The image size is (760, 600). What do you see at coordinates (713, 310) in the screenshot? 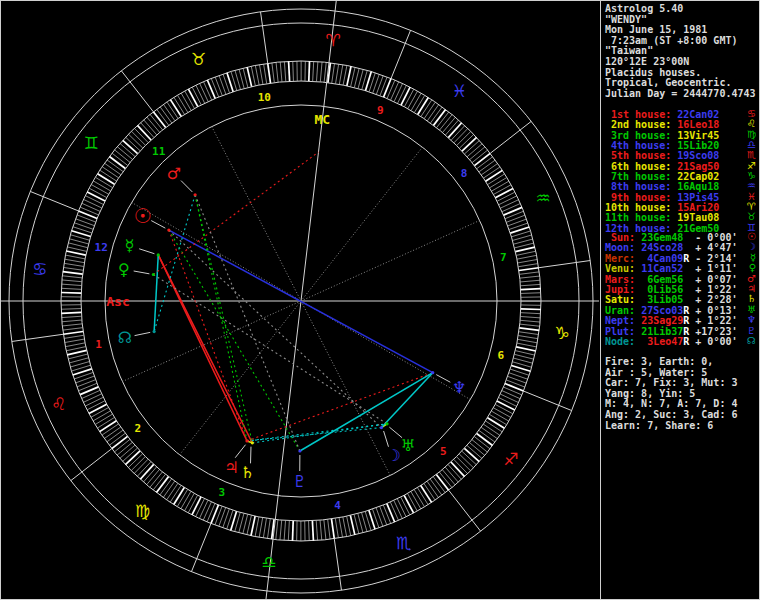
I see `planet-velocity: + 0°13'` at bounding box center [713, 310].